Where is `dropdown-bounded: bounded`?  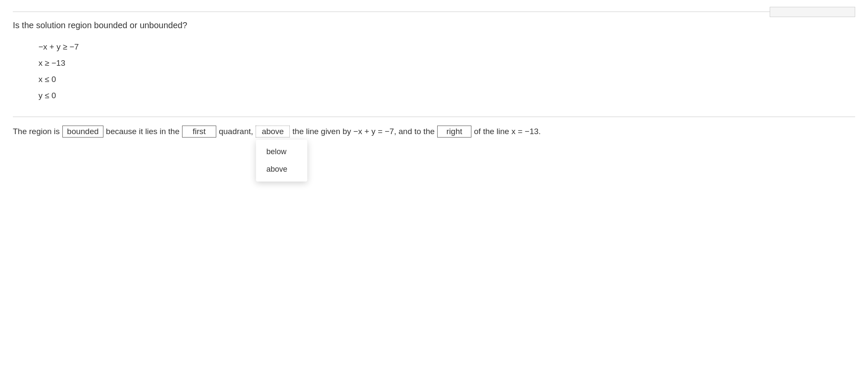
dropdown-bounded: bounded is located at coordinates (83, 132).